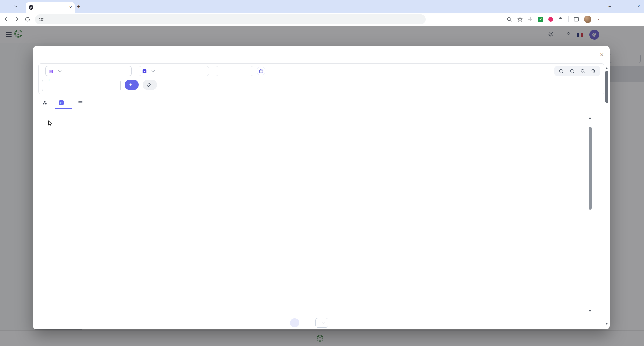 The width and height of the screenshot is (644, 346). What do you see at coordinates (541, 19) in the screenshot?
I see `extension-green-icon: ✓` at bounding box center [541, 19].